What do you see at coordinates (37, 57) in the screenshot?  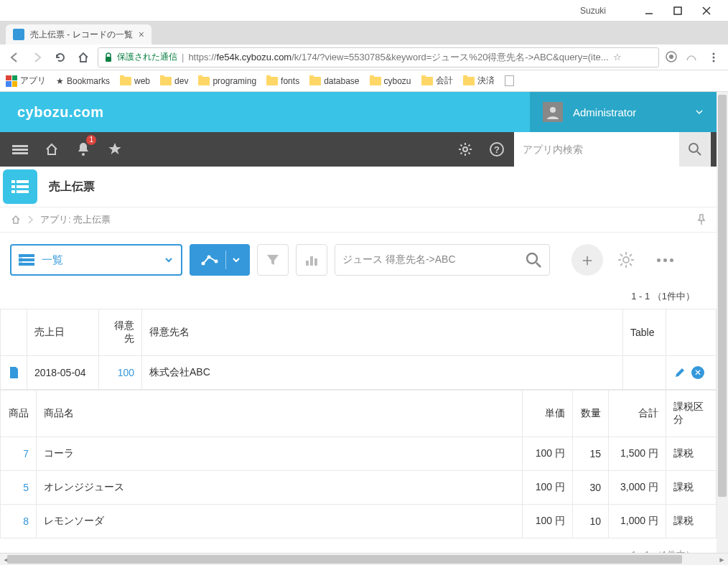 I see `nav-forward-button` at bounding box center [37, 57].